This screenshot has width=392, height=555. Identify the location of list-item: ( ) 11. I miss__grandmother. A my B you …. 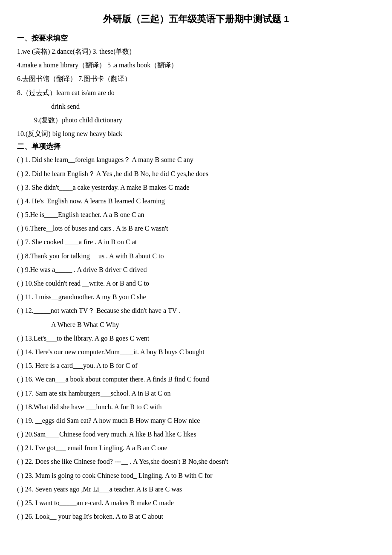
(196, 297).